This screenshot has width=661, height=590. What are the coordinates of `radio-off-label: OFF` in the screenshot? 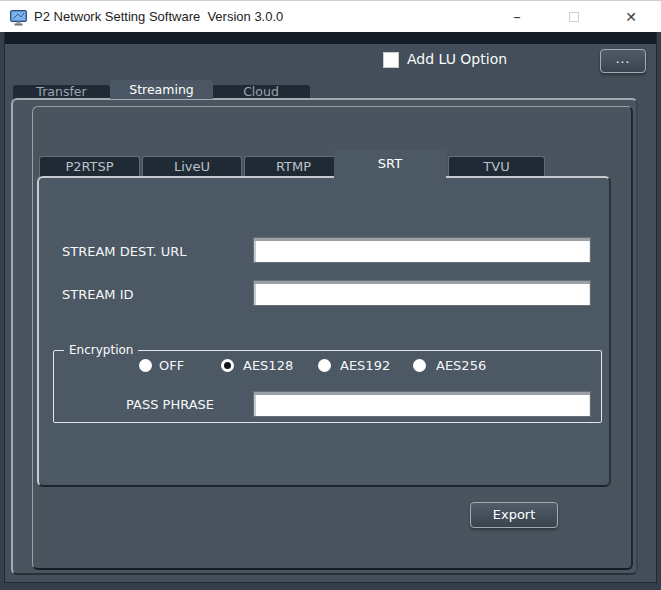 It's located at (172, 366).